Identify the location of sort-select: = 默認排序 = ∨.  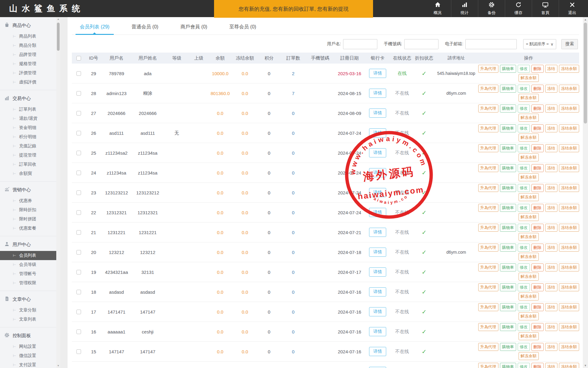
(540, 44).